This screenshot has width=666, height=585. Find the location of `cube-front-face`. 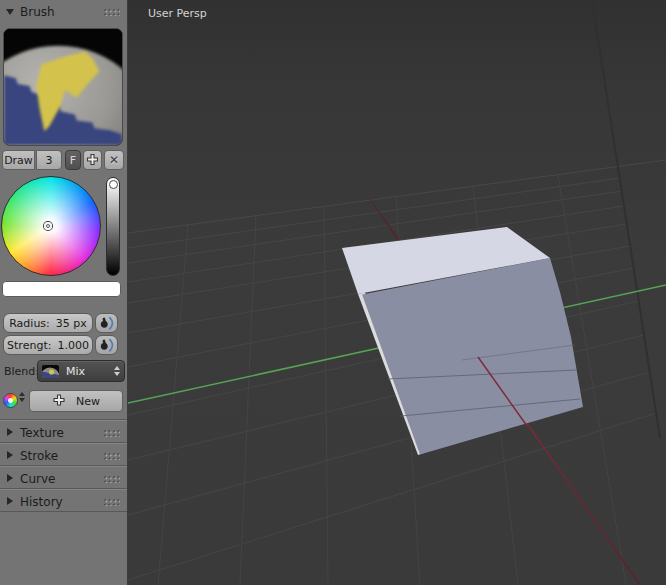

cube-front-face is located at coordinates (472, 356).